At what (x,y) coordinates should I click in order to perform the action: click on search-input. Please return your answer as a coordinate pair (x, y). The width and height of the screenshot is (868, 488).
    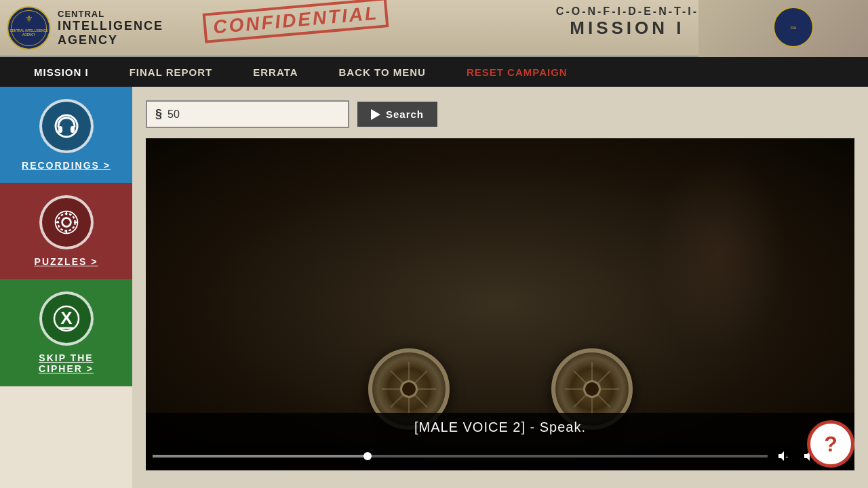
    Looking at the image, I should click on (254, 115).